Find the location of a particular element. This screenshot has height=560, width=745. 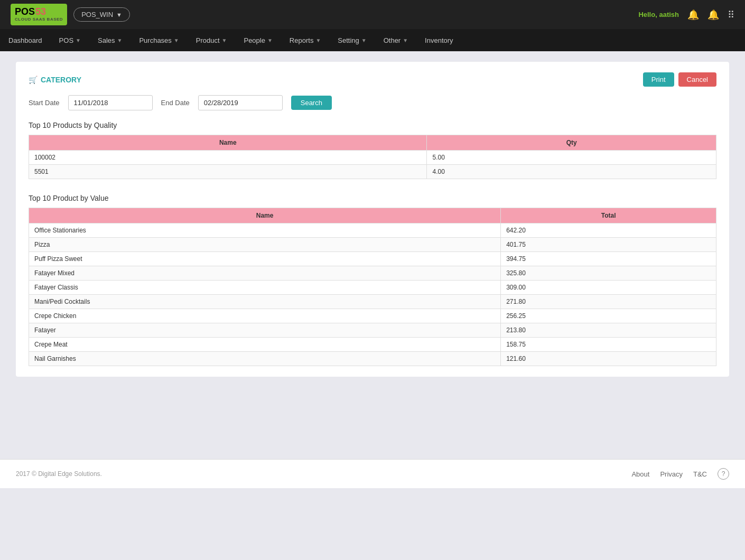

section1-title: Top 10 Products by Quality is located at coordinates (373, 125).